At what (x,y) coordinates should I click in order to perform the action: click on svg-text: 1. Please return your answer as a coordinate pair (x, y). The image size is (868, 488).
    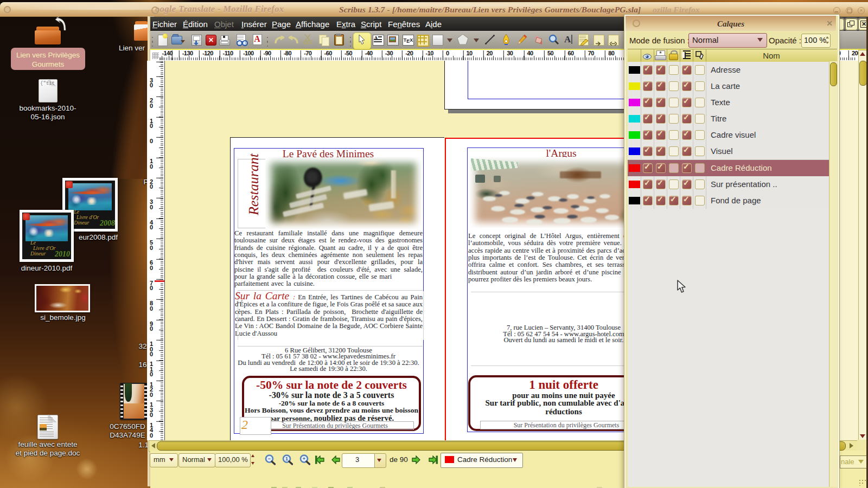
    Looking at the image, I should click on (286, 459).